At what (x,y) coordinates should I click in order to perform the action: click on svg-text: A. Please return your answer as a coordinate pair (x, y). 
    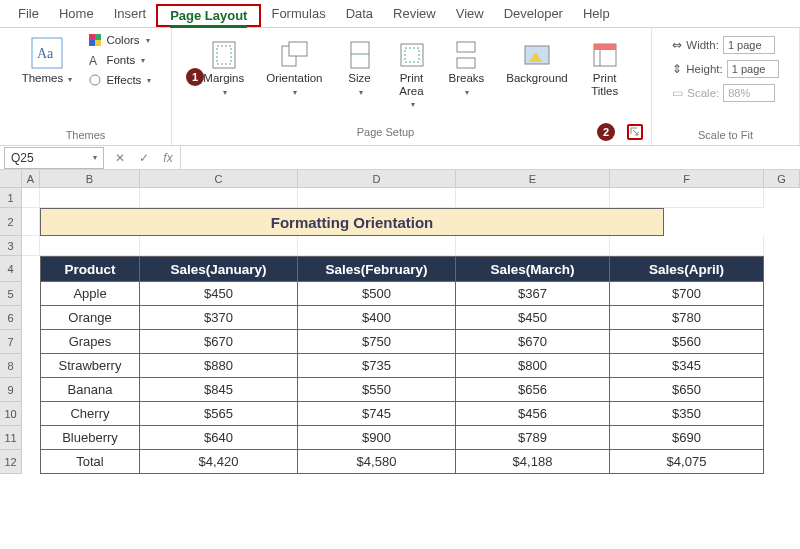
    Looking at the image, I should click on (93, 60).